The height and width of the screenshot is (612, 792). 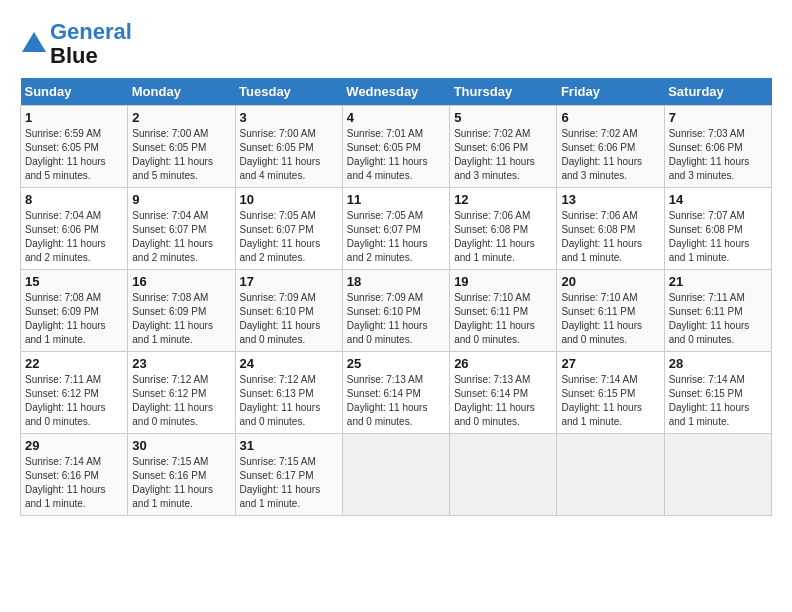 I want to click on header-wednesday: Wednesday, so click(x=396, y=92).